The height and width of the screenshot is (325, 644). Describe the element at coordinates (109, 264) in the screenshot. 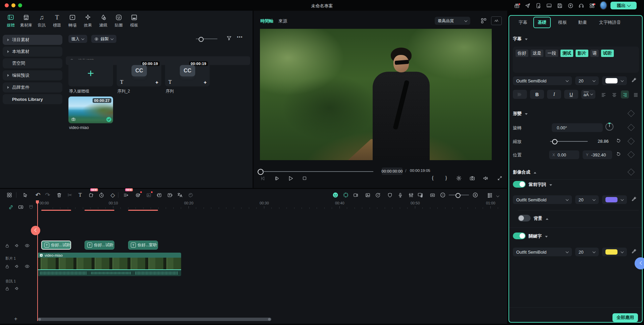

I see `video-clip: video-miao` at that location.